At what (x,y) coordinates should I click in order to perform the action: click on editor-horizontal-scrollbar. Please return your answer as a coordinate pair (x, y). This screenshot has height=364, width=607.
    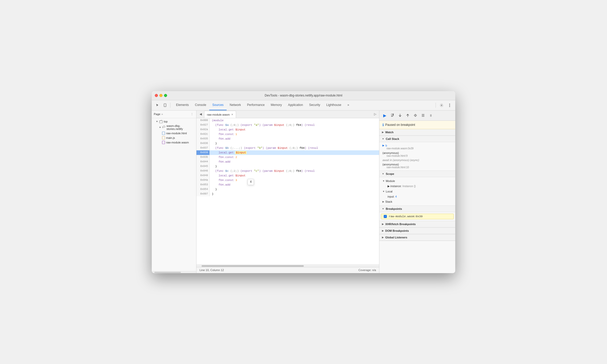
    Looking at the image, I should click on (288, 266).